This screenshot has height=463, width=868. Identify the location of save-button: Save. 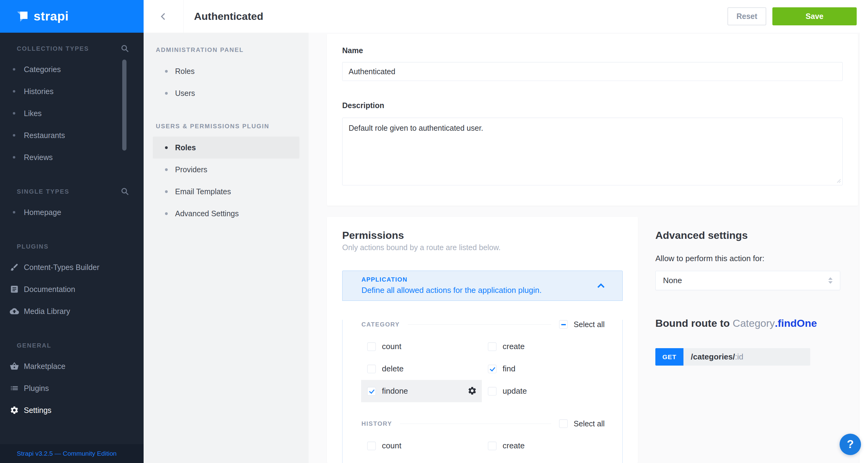
(814, 16).